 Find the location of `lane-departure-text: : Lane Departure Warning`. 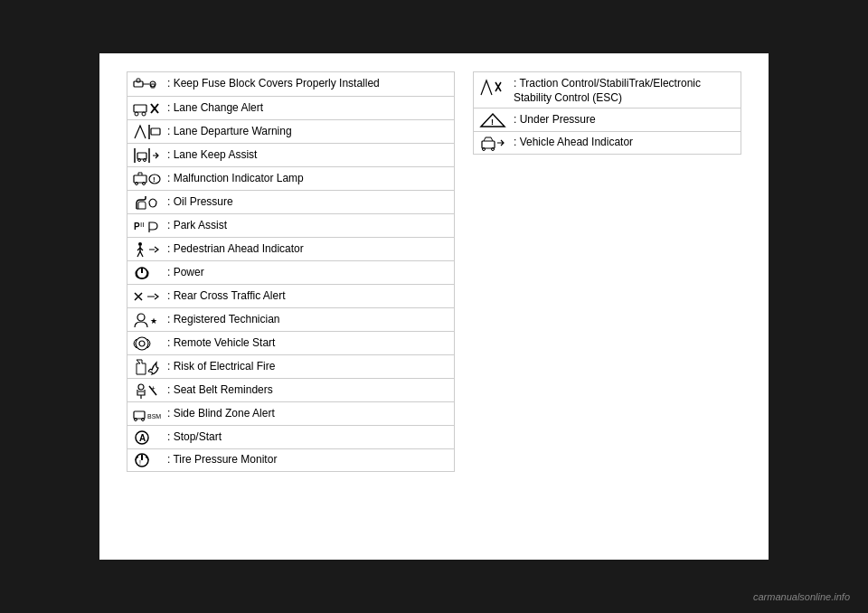

lane-departure-text: : Lane Departure Warning is located at coordinates (230, 132).